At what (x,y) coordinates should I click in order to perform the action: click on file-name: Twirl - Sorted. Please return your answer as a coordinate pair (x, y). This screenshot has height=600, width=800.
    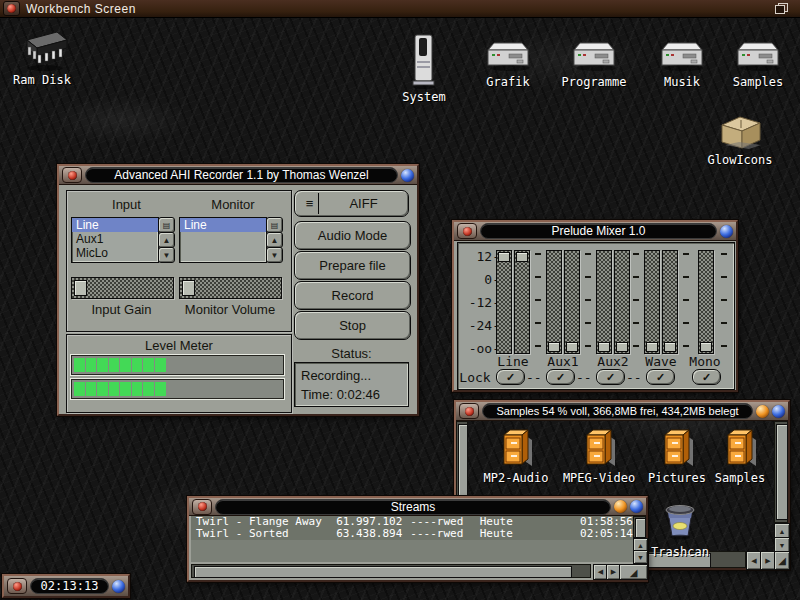
    Looking at the image, I should click on (260, 534).